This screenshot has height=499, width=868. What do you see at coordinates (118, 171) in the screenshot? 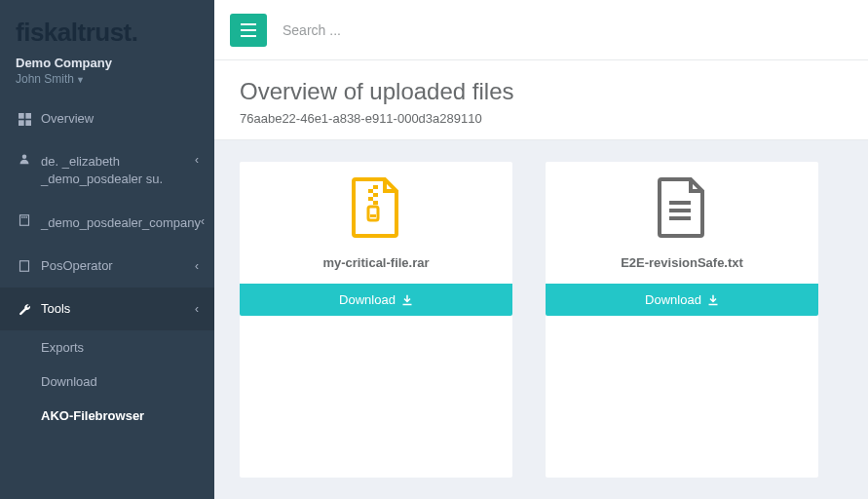
I see `nav-company-1-label: de. _elizabeth _demo_posdealer su.` at bounding box center [118, 171].